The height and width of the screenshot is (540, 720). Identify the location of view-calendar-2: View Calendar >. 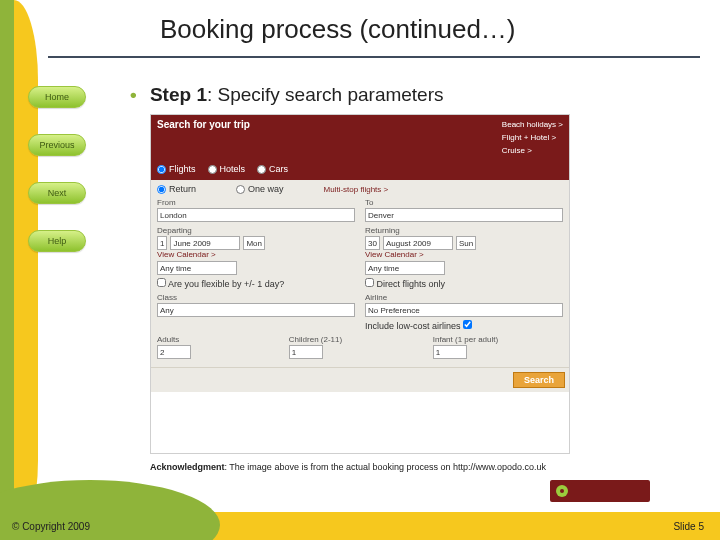
(464, 254).